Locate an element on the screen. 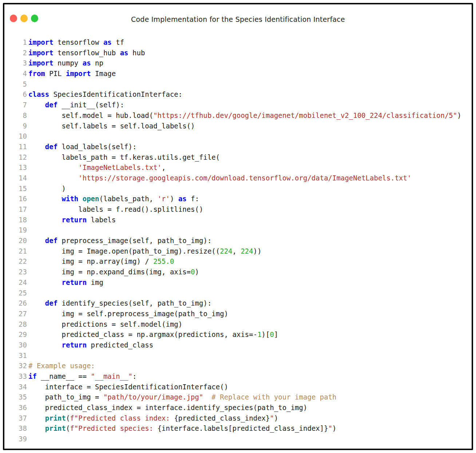  code-line: 9 self.labels = self.load_labels() is located at coordinates (238, 126).